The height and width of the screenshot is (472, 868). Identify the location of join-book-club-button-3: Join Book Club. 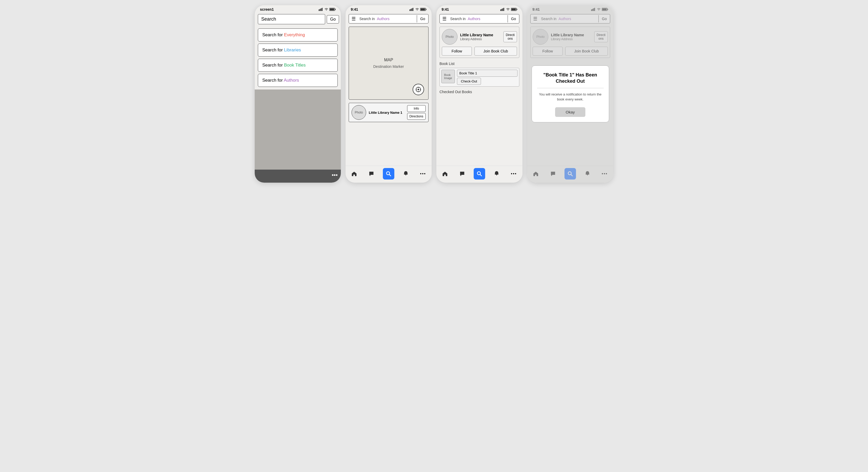
(496, 51).